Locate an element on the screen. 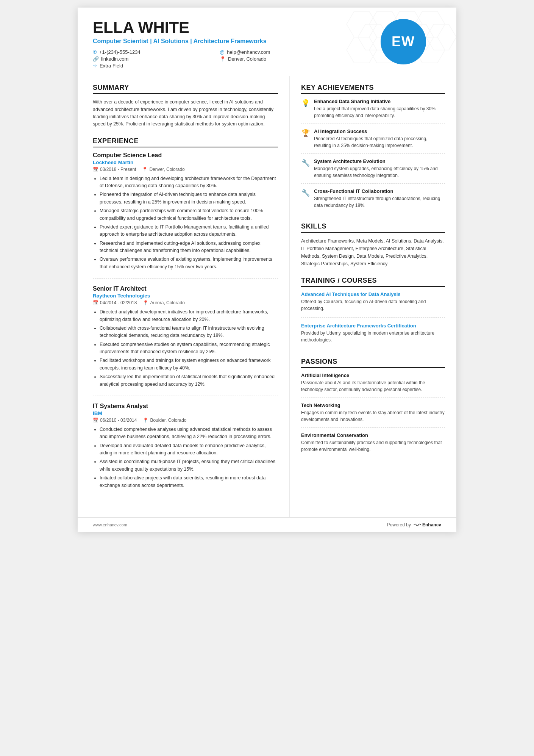 This screenshot has height=756, width=534. achievement-3-icon: 🔧 is located at coordinates (306, 163).